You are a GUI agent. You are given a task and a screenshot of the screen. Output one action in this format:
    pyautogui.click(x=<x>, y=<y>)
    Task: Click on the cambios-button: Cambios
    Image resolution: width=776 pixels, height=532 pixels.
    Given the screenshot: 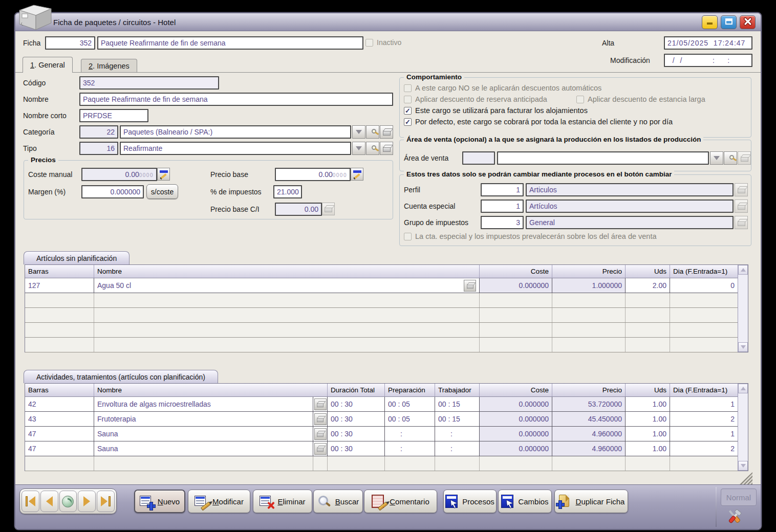 What is the action you would take?
    pyautogui.click(x=525, y=501)
    